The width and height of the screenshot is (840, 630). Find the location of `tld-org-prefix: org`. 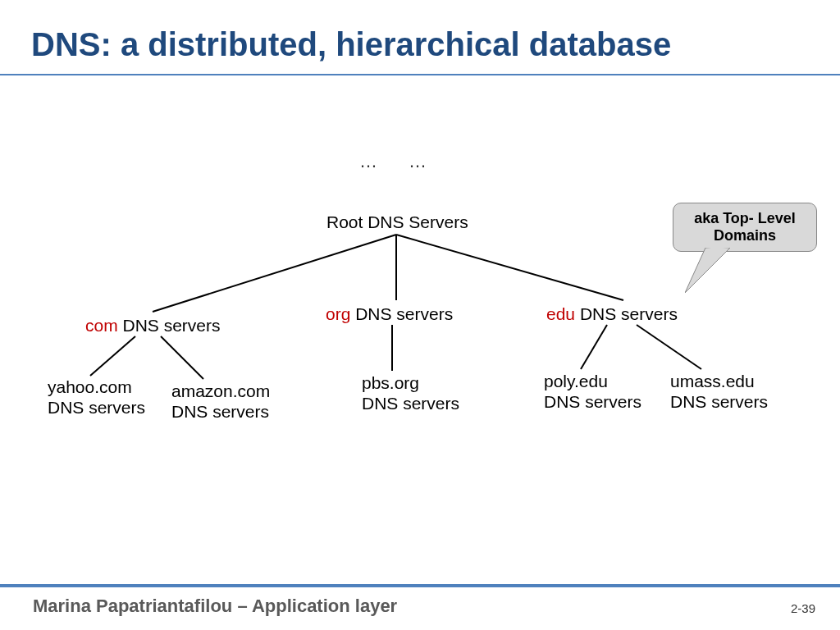

tld-org-prefix: org is located at coordinates (338, 313).